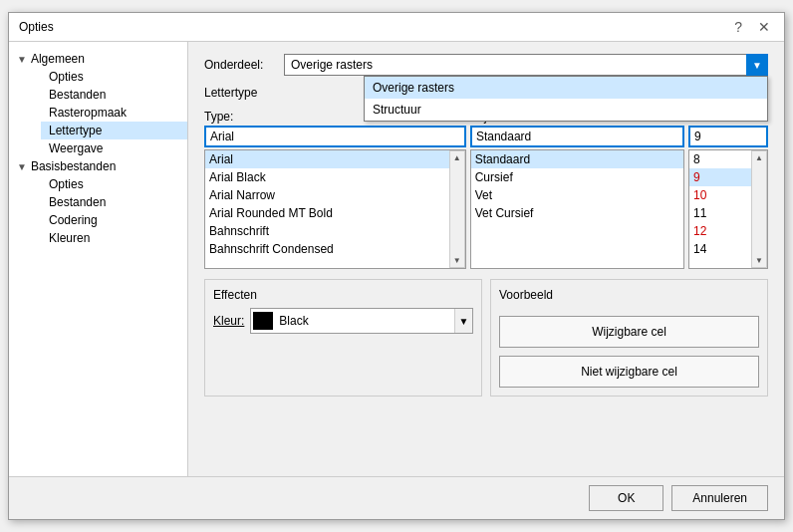 The image size is (793, 532). I want to click on sidebar-label: Rasteropmaak, so click(88, 113).